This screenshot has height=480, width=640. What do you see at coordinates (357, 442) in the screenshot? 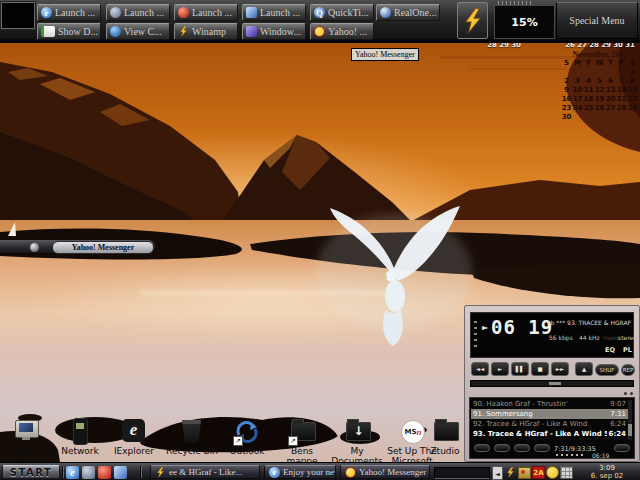
I see `desktop-icon-my-documents: ↓ My Documents` at bounding box center [357, 442].